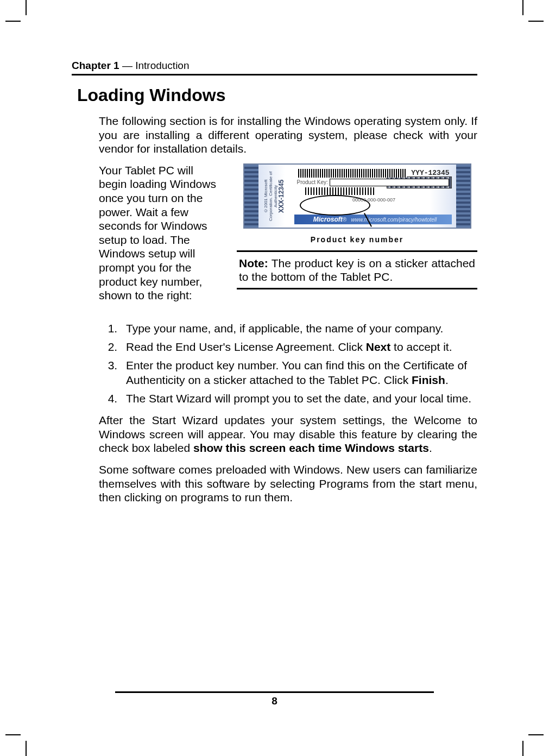  I want to click on product-key-field, so click(389, 182).